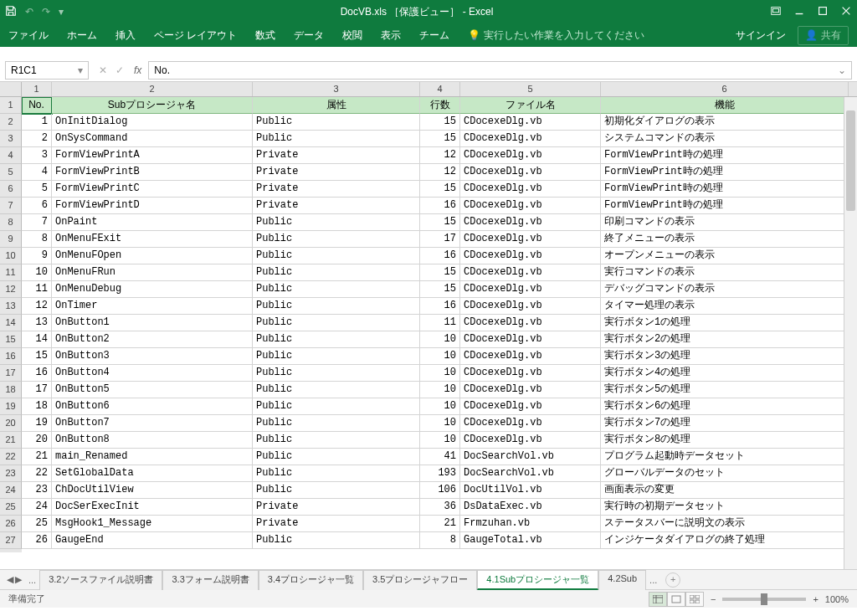  I want to click on tab-data: データ, so click(309, 35).